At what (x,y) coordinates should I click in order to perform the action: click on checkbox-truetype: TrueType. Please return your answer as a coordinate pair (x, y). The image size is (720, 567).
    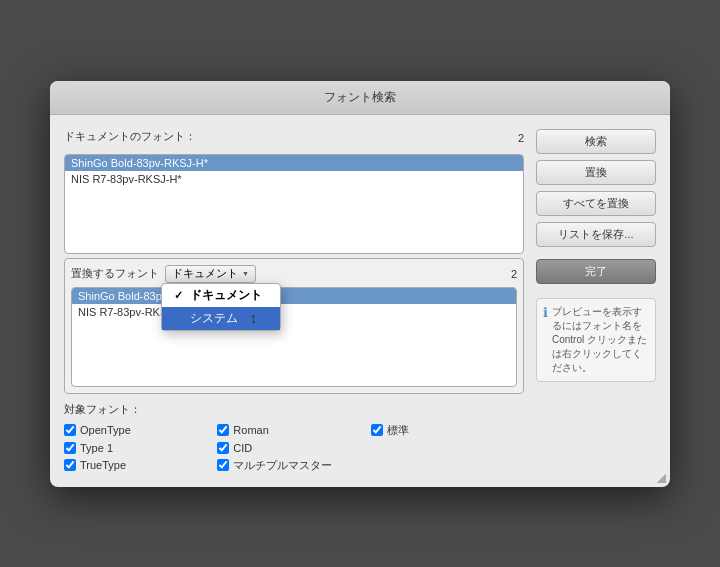
    Looking at the image, I should click on (140, 466).